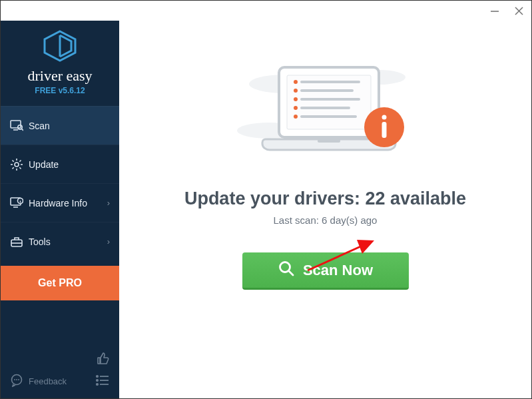 The width and height of the screenshot is (532, 399). I want to click on feedback-label: Feedback, so click(48, 381).